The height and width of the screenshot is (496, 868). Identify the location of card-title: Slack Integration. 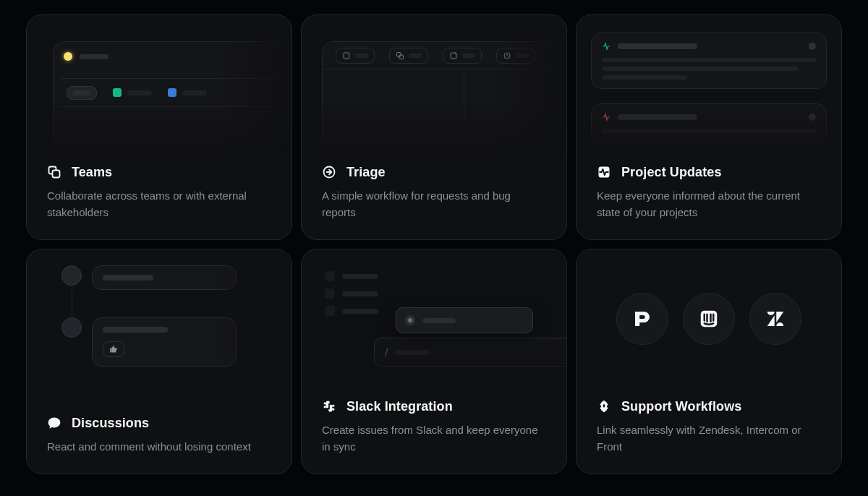
(399, 406).